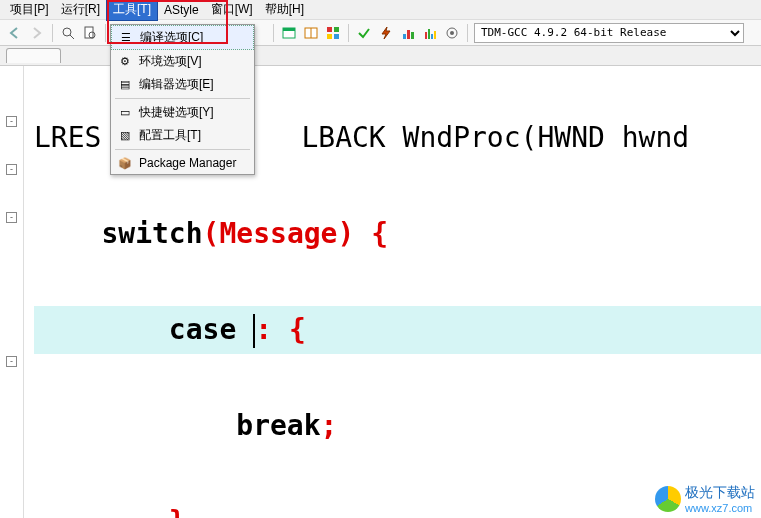 The width and height of the screenshot is (761, 518). What do you see at coordinates (12, 292) in the screenshot?
I see `gutter: - - - -` at bounding box center [12, 292].